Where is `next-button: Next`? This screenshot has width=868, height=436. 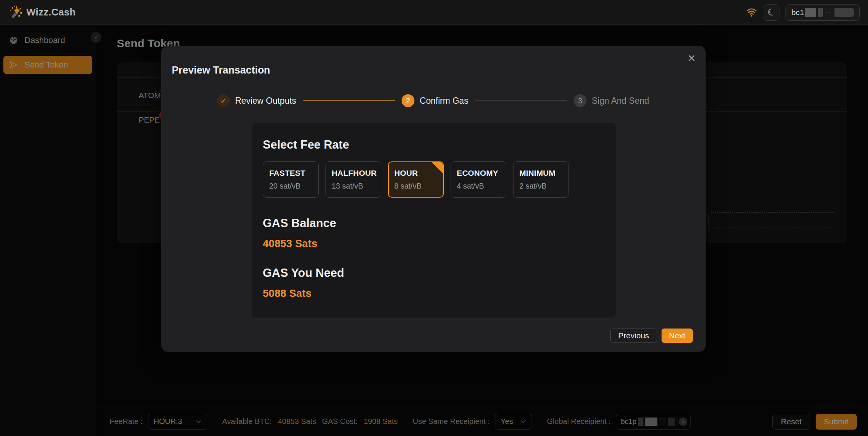 next-button: Next is located at coordinates (677, 336).